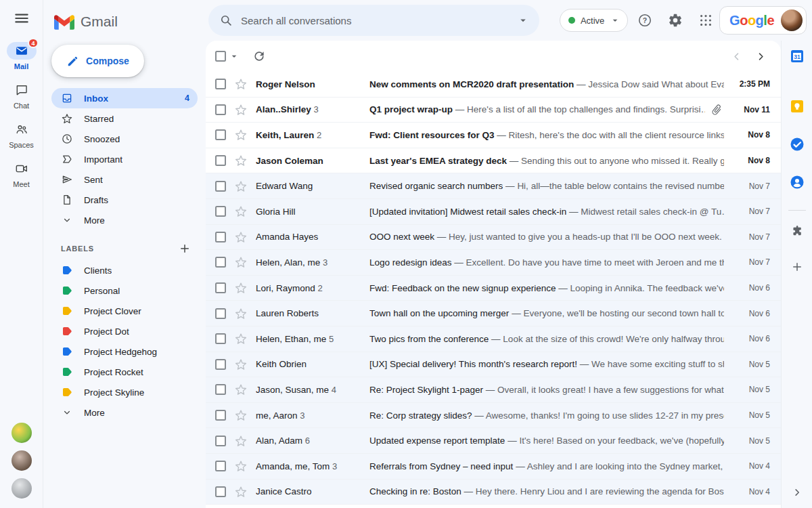  I want to click on email-row: Jason, Susan, me 4Re: Project Skylight 1…, so click(493, 390).